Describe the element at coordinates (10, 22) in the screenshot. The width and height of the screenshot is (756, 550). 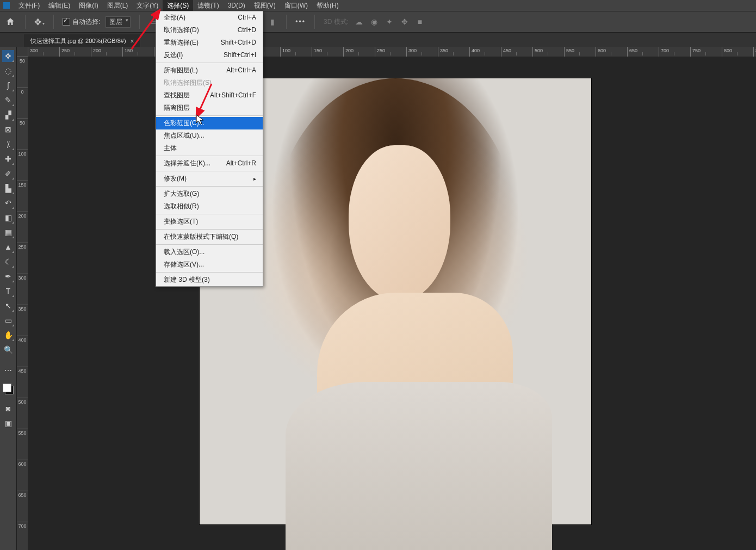
I see `home-button` at that location.